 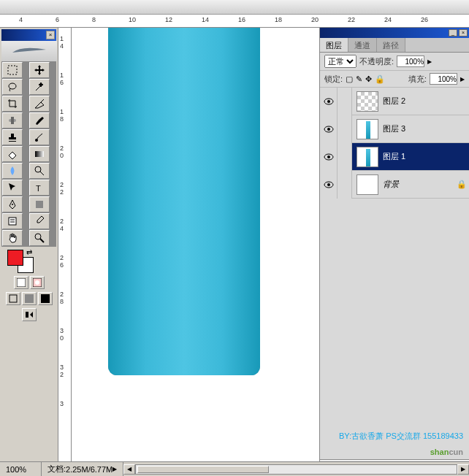 What do you see at coordinates (394, 129) in the screenshot?
I see `layer-row: 图层 3` at bounding box center [394, 129].